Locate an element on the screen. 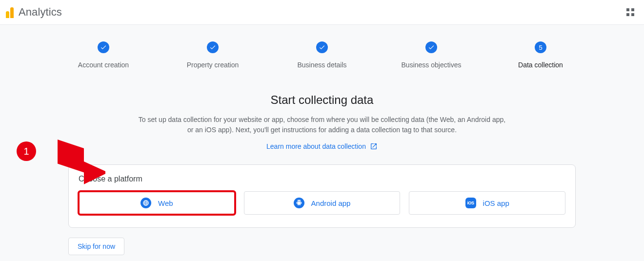 Image resolution: width=644 pixels, height=261 pixels. stepper: Account creation Property creation Busin… is located at coordinates (322, 55).